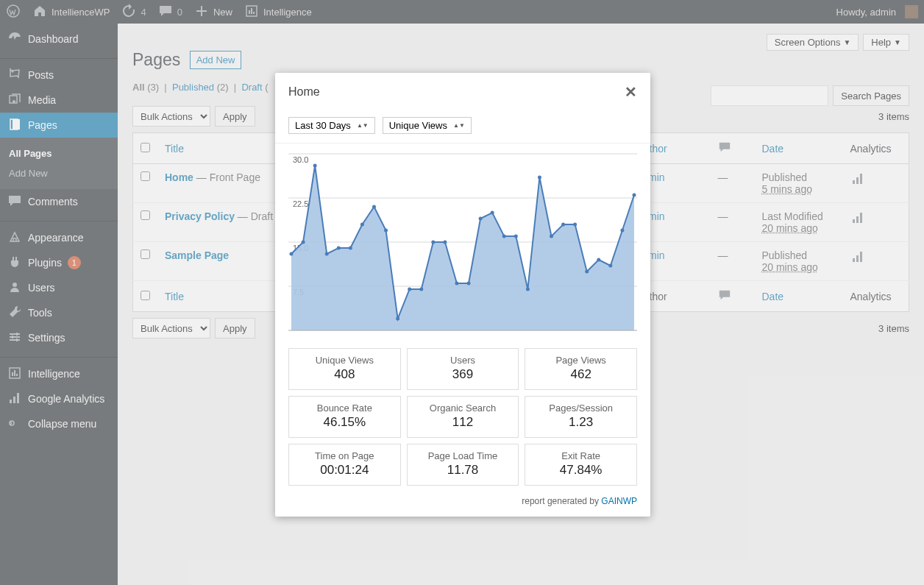  What do you see at coordinates (332, 125) in the screenshot?
I see `date-range-select: Last 30 Days▲▼` at bounding box center [332, 125].